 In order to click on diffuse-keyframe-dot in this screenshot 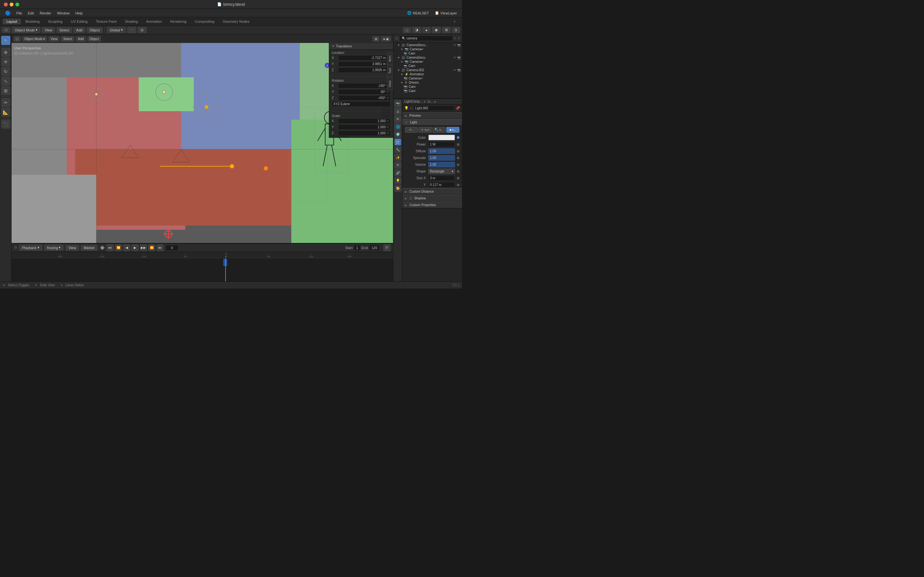, I will do `click(458, 151)`.